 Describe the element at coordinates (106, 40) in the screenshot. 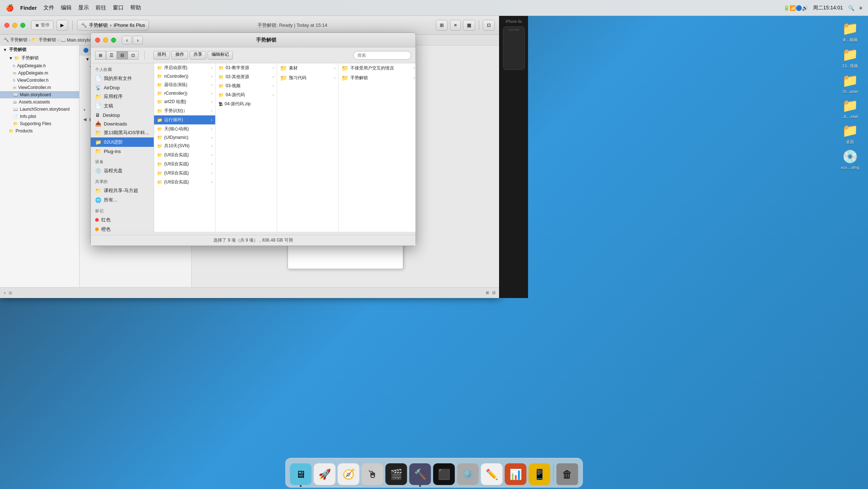

I see `finder-minimize` at that location.